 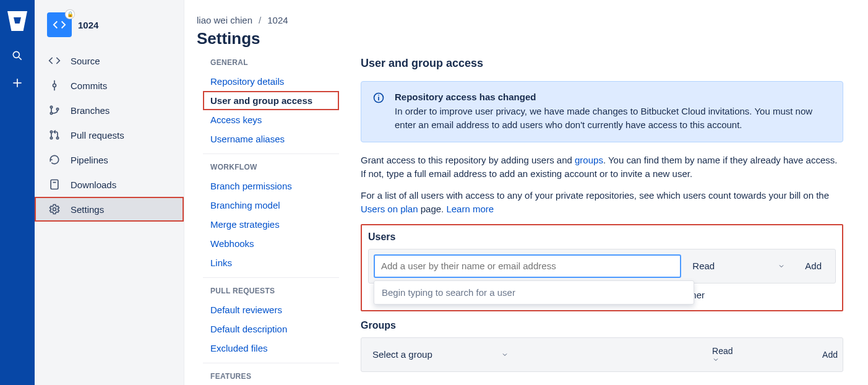 What do you see at coordinates (440, 355) in the screenshot?
I see `group-select: Select a group` at bounding box center [440, 355].